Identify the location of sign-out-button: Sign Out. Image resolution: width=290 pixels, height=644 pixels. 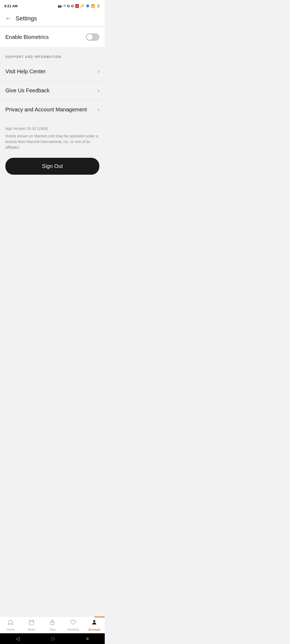
(52, 166).